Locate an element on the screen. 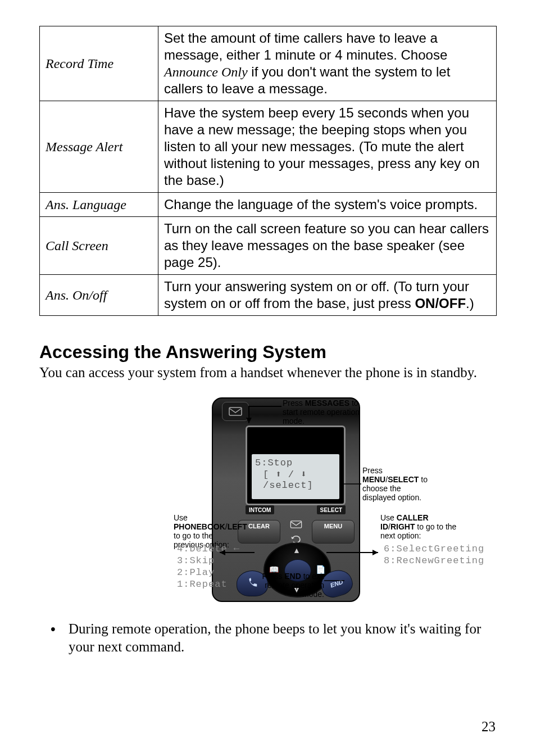 This screenshot has height=756, width=536. callout-right: Use CALLER ID/RIGHT to go to the next op… is located at coordinates (420, 527).